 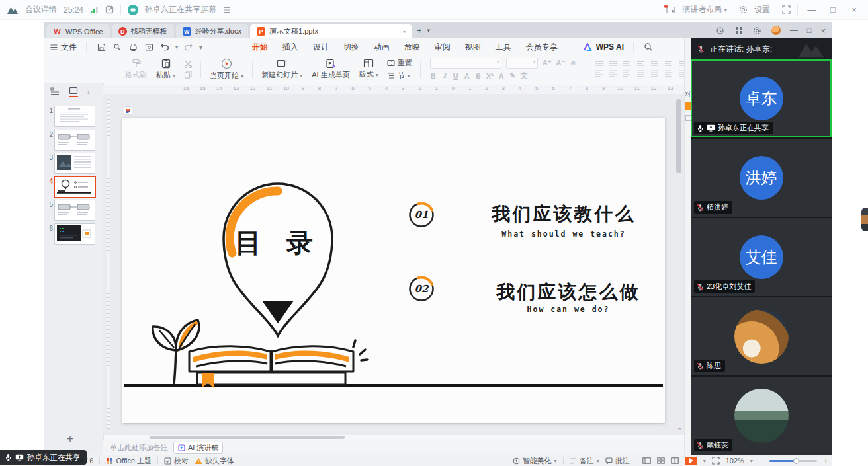 What do you see at coordinates (73, 235) in the screenshot?
I see `slide-thumbnail: 6` at bounding box center [73, 235].